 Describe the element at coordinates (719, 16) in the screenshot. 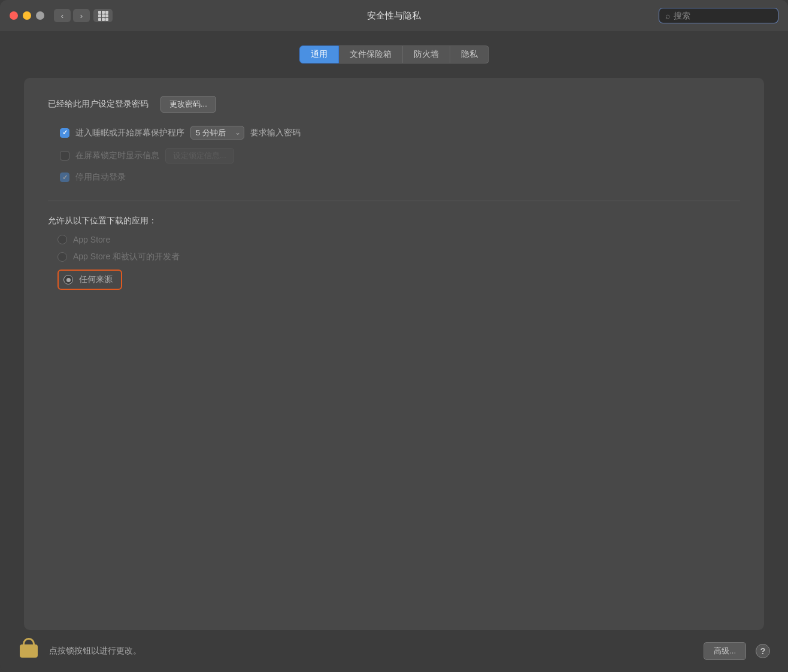

I see `search-bar: ⌕` at that location.